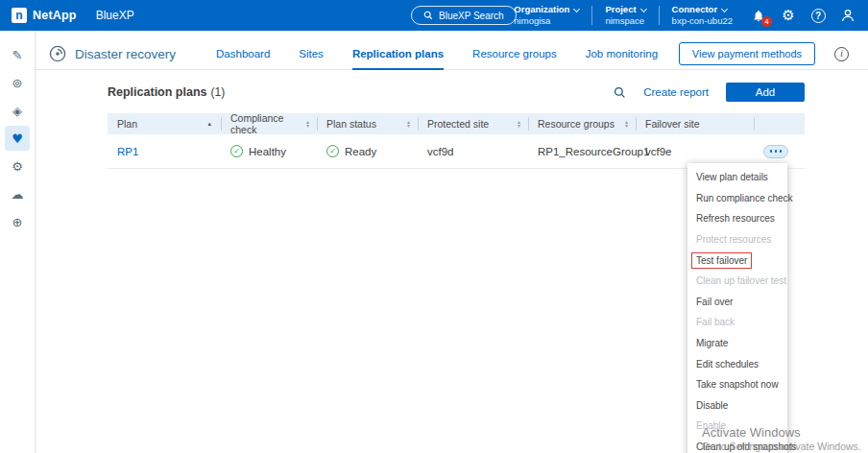 Image resolution: width=868 pixels, height=453 pixels. I want to click on tab-job-monitoring: Job monitoring, so click(622, 54).